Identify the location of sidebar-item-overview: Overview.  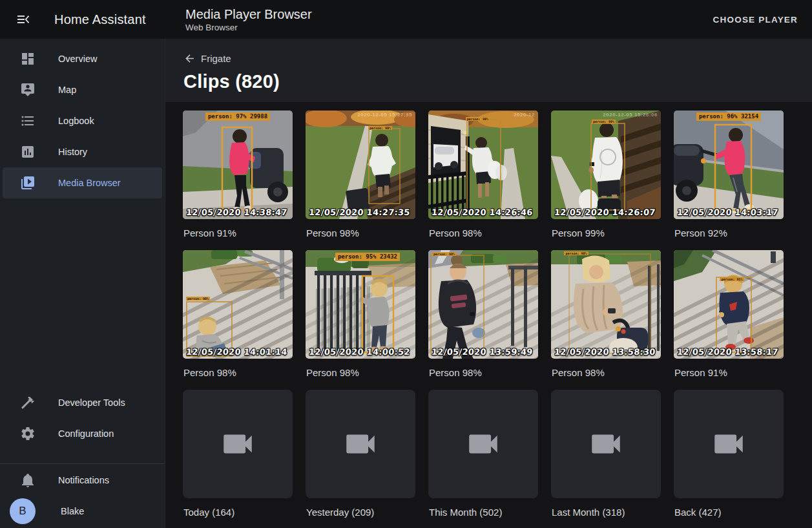
(83, 59).